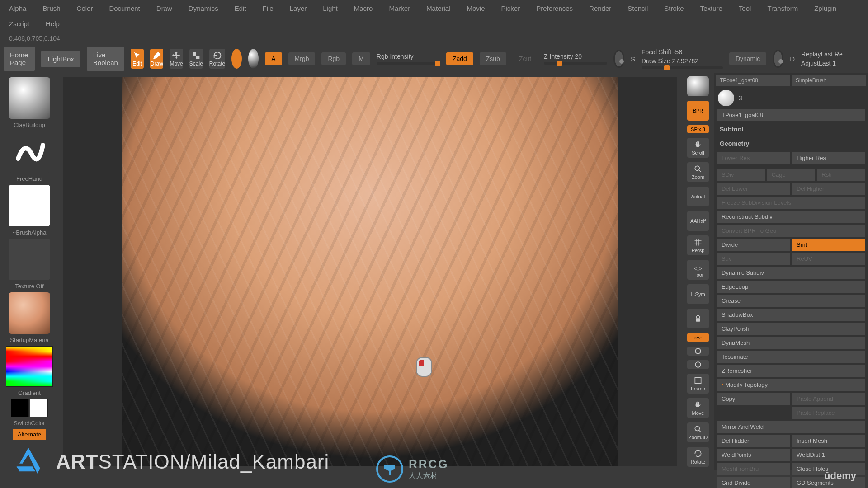  I want to click on alpha-thumb, so click(29, 206).